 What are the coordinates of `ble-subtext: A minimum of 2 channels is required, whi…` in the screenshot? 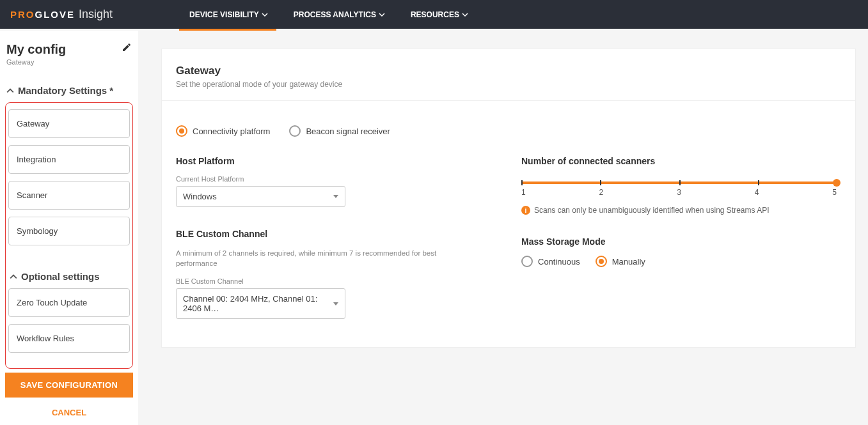 It's located at (310, 258).